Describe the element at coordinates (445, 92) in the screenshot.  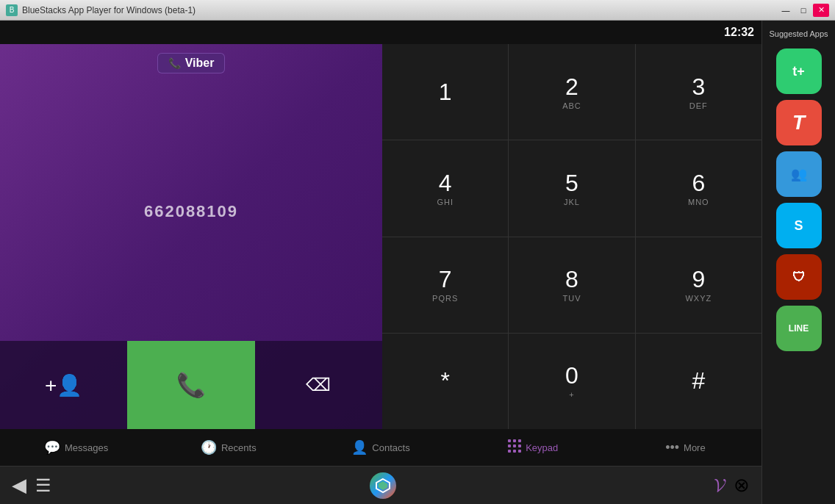
I see `key-1: 1` at that location.